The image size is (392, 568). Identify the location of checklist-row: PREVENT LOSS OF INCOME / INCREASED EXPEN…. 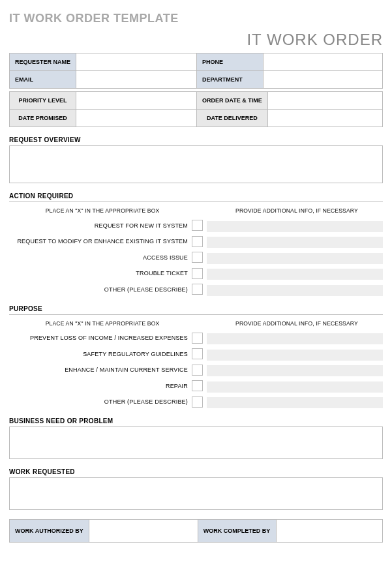
(196, 338).